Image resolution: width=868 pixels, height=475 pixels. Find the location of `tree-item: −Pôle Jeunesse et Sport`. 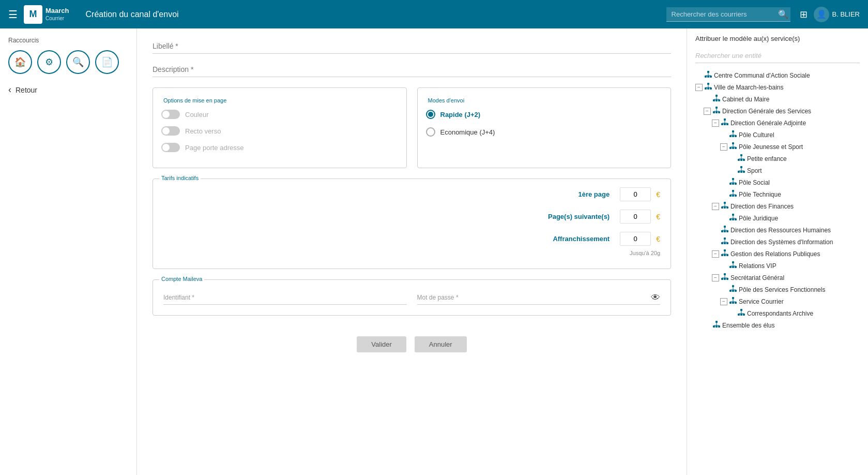

tree-item: −Pôle Jeunesse et Sport is located at coordinates (778, 147).